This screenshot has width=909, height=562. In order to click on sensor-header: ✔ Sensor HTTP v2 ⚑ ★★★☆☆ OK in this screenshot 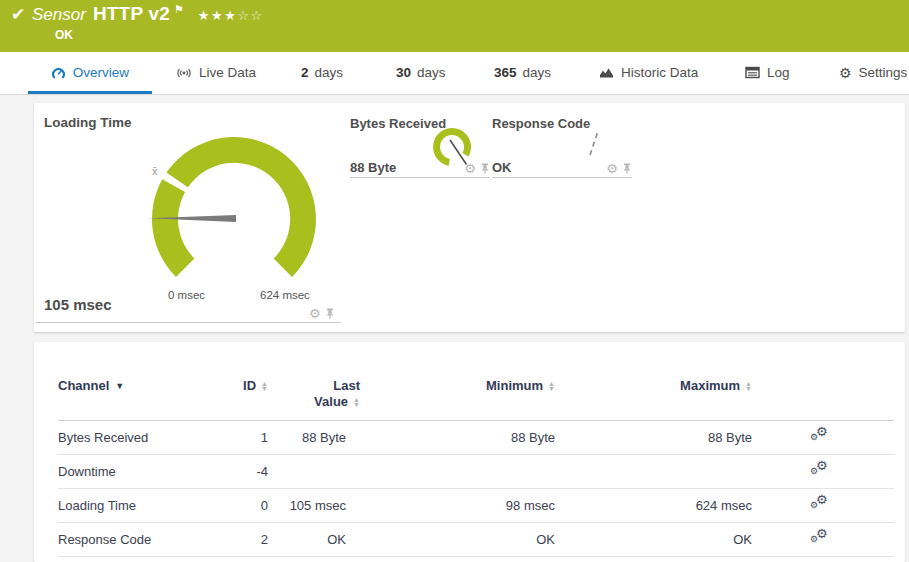, I will do `click(454, 26)`.